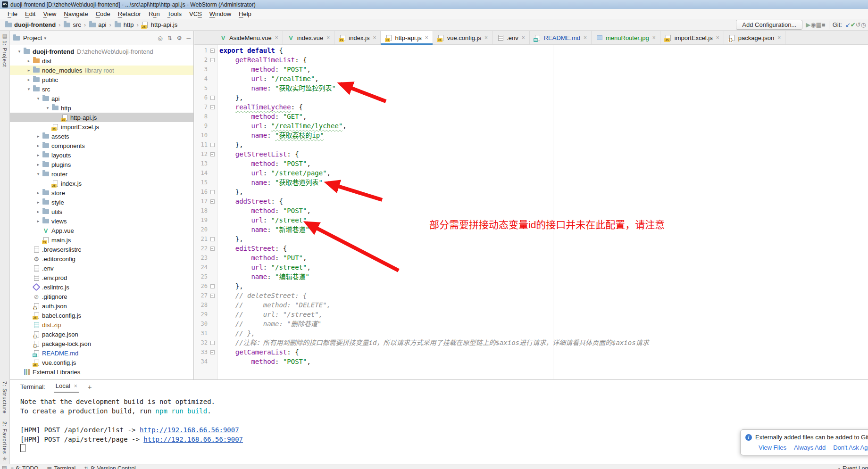 The height and width of the screenshot is (469, 868). I want to click on menu-item-refactor: Refactor, so click(129, 14).